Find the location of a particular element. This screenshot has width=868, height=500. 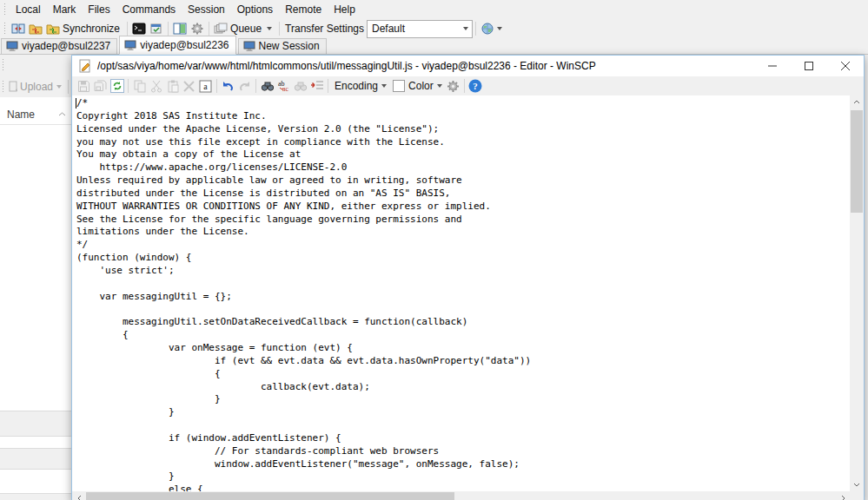

site-manager-button is located at coordinates (493, 29).